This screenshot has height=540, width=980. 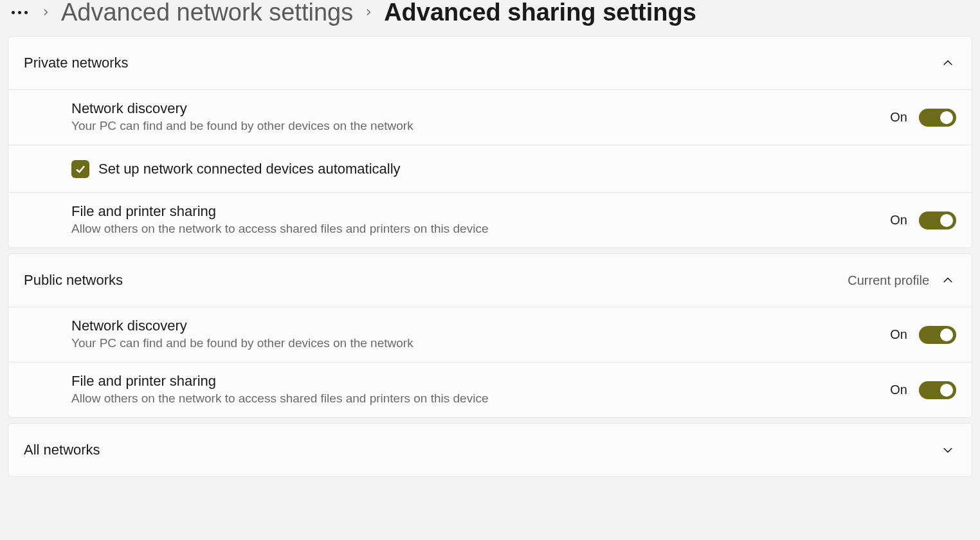 What do you see at coordinates (80, 169) in the screenshot?
I see `auto-setup-checkbox` at bounding box center [80, 169].